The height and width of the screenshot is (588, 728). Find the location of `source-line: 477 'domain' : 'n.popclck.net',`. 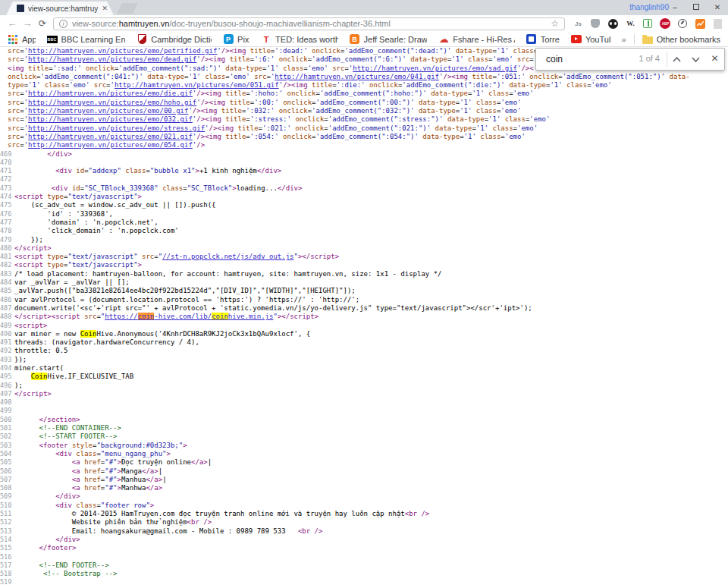

source-line: 477 'domain' : 'n.popclck.net', is located at coordinates (364, 223).